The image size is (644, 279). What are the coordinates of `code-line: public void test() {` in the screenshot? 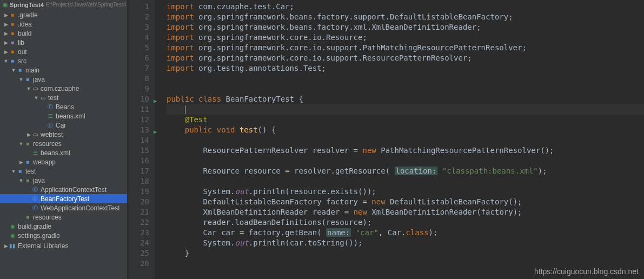 It's located at (406, 130).